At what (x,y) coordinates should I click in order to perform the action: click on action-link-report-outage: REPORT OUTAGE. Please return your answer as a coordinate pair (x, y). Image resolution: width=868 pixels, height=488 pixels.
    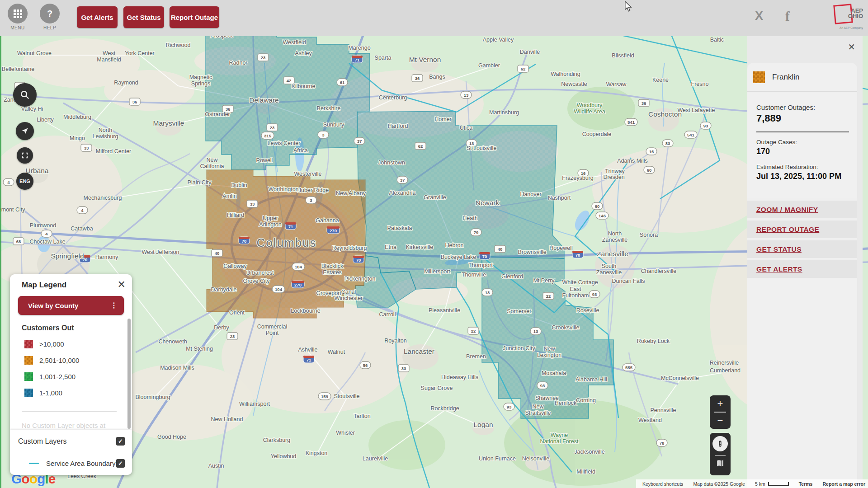
    Looking at the image, I should click on (788, 230).